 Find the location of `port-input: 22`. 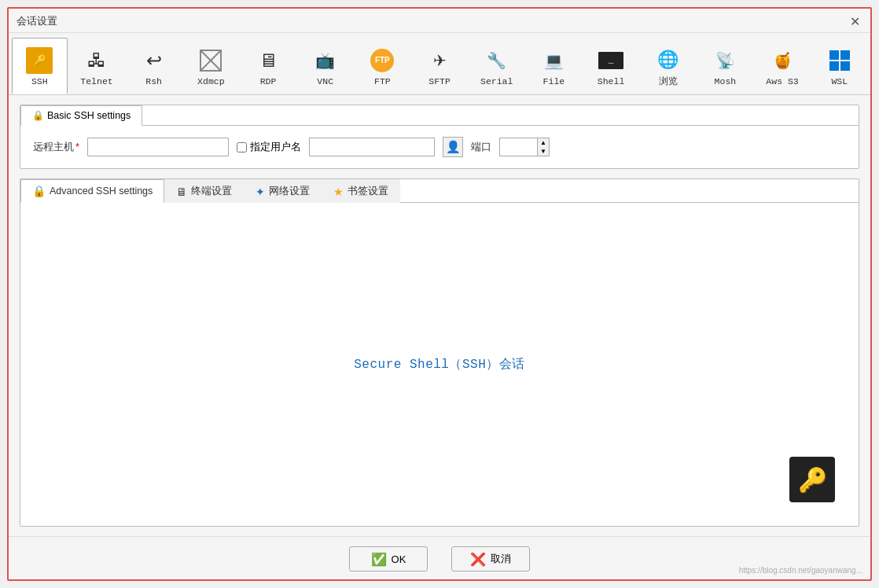

port-input: 22 is located at coordinates (518, 147).